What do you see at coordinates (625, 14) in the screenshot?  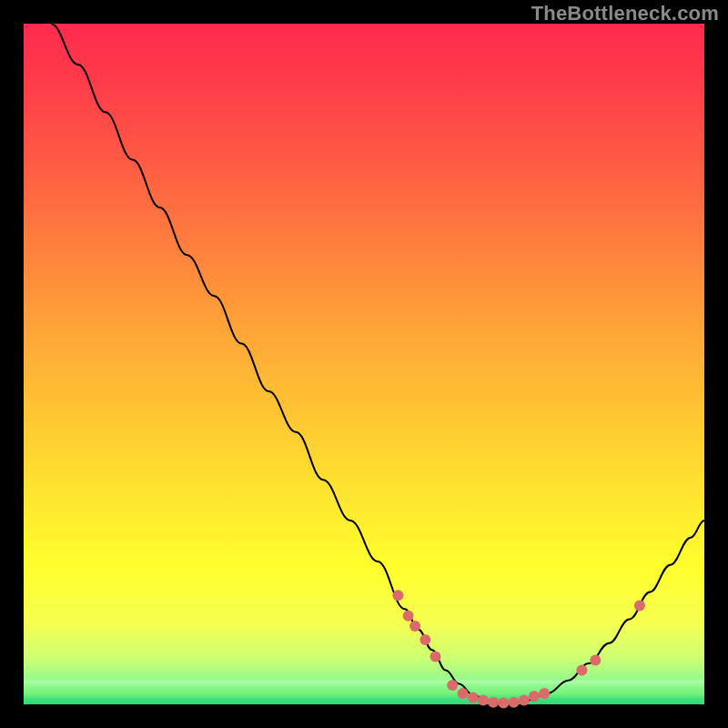 I see `watermark-label: TheBottleneck.com` at bounding box center [625, 14].